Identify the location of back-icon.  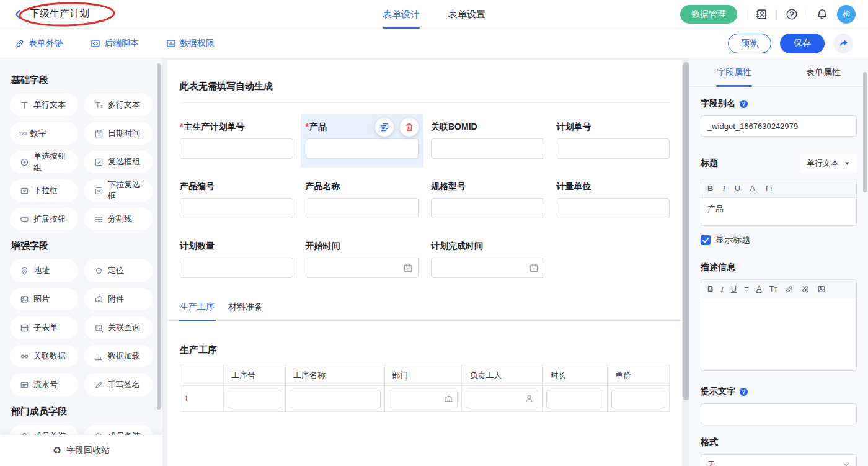
(18, 14).